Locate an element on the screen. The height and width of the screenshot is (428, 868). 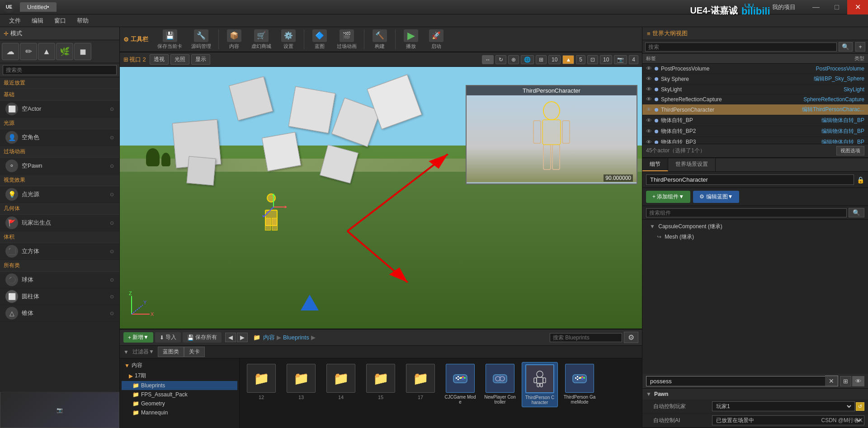
asset-folder-15: 📁 15 is located at coordinates (381, 382).